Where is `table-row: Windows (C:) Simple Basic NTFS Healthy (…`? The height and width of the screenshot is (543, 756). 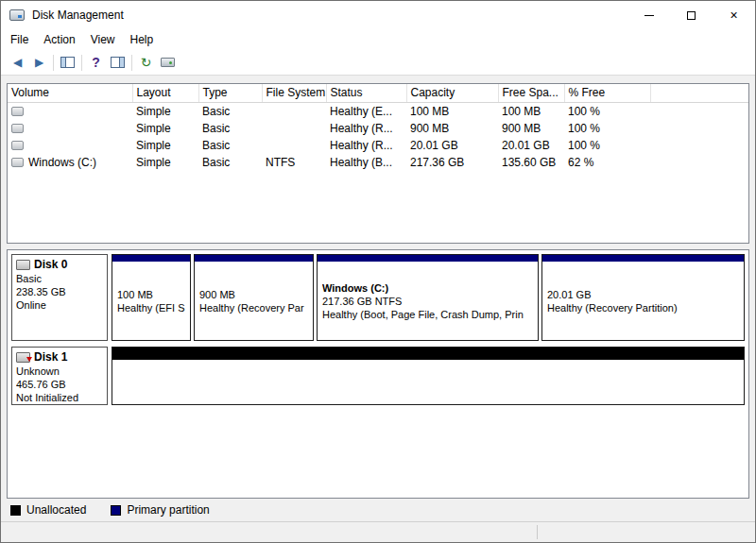 table-row: Windows (C:) Simple Basic NTFS Healthy (… is located at coordinates (378, 162).